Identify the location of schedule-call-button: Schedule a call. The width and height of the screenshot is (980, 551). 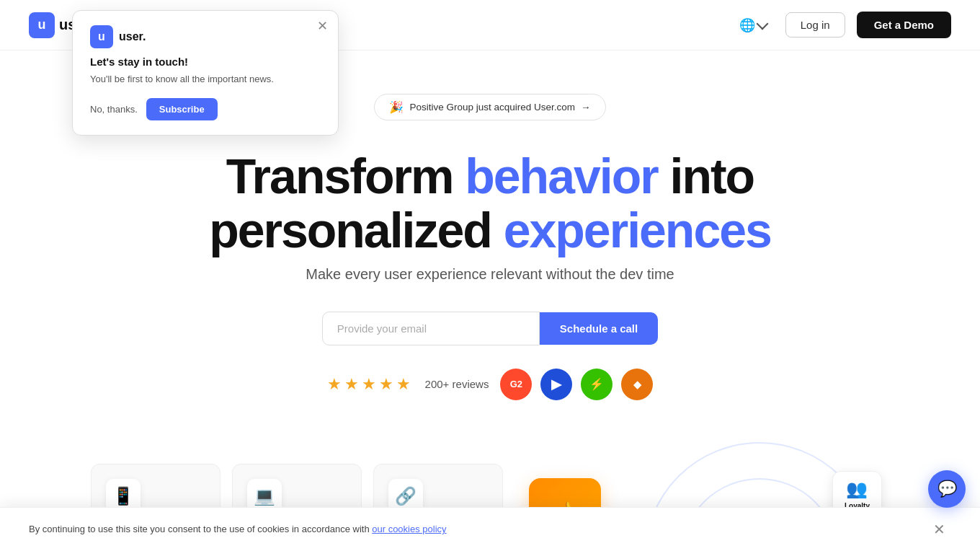
(599, 329).